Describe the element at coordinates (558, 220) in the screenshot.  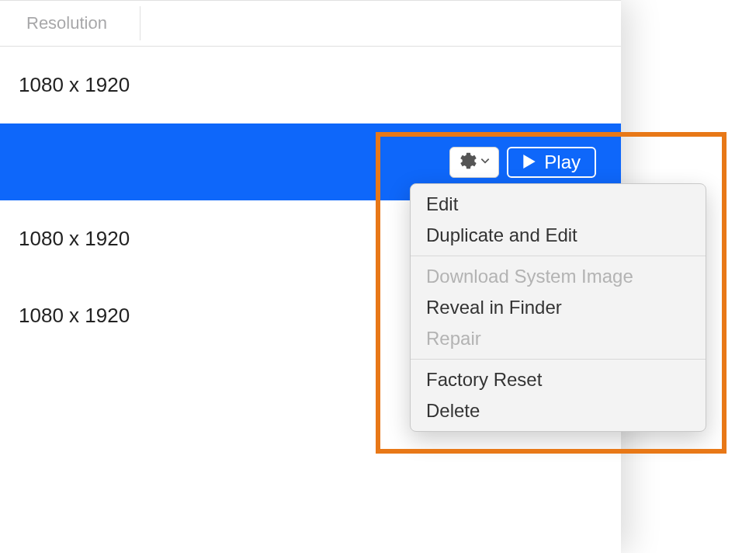
I see `menu-section: Edit Duplicate and Edit` at that location.